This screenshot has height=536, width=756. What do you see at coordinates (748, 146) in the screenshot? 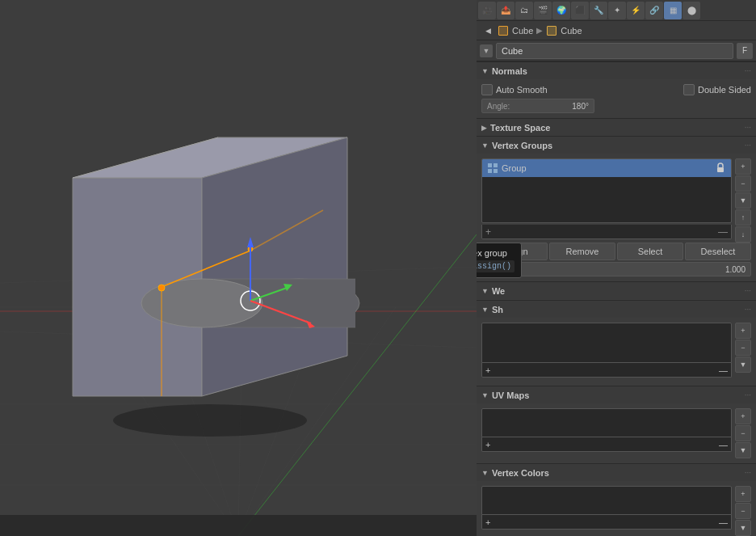
I see `vertex-groups-options: ···` at bounding box center [748, 146].